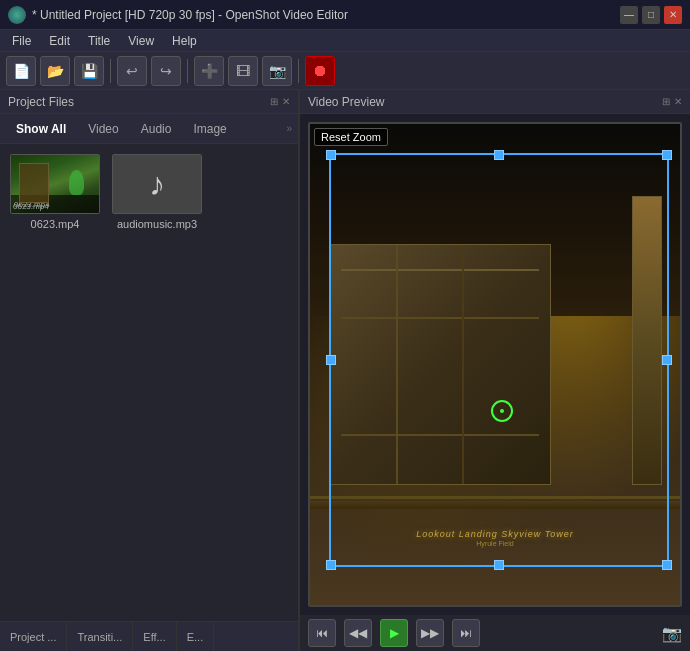  I want to click on preview-close-icon: ✕, so click(678, 102).